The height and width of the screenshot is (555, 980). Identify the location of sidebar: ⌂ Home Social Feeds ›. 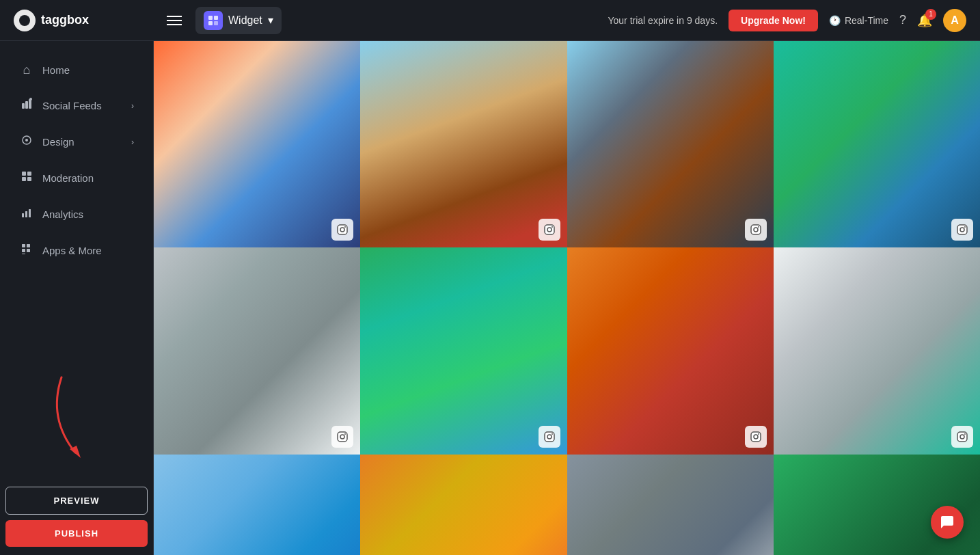
(77, 298).